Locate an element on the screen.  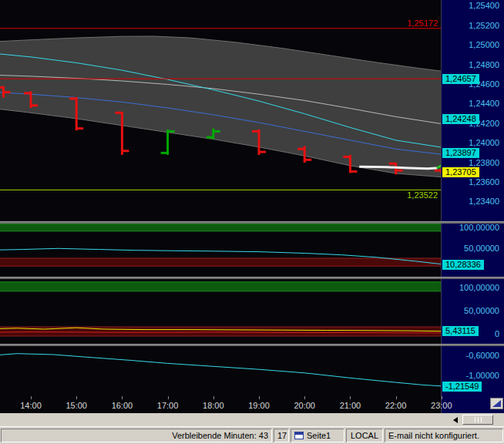
price-scale-label: 1,23400 is located at coordinates (484, 202).